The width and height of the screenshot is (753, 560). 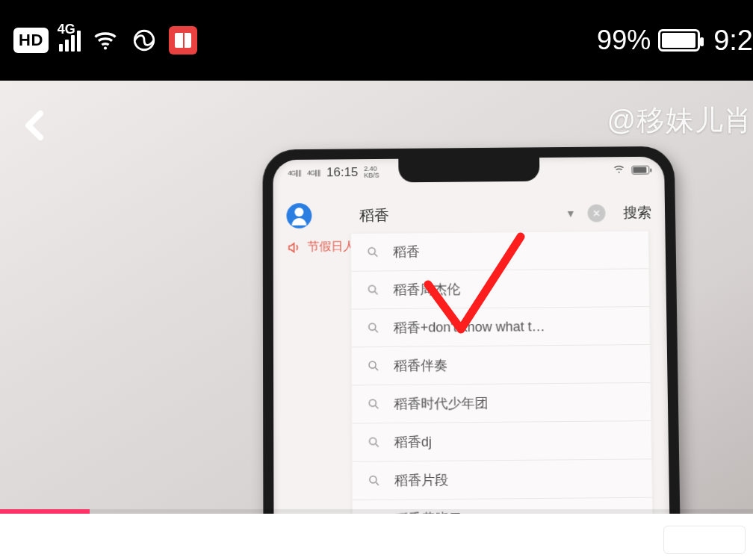 What do you see at coordinates (294, 173) in the screenshot?
I see `inner-signal-a-icon: 4G‖‖` at bounding box center [294, 173].